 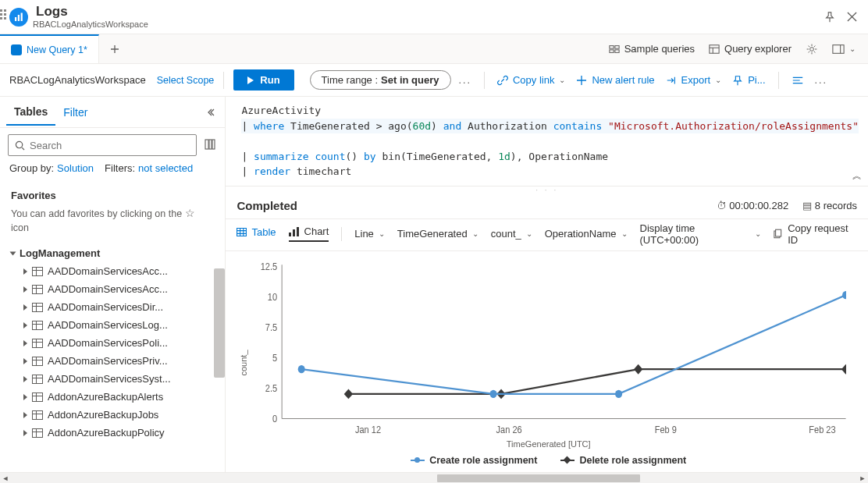 I want to click on export-button: Export ⌄, so click(x=694, y=80).